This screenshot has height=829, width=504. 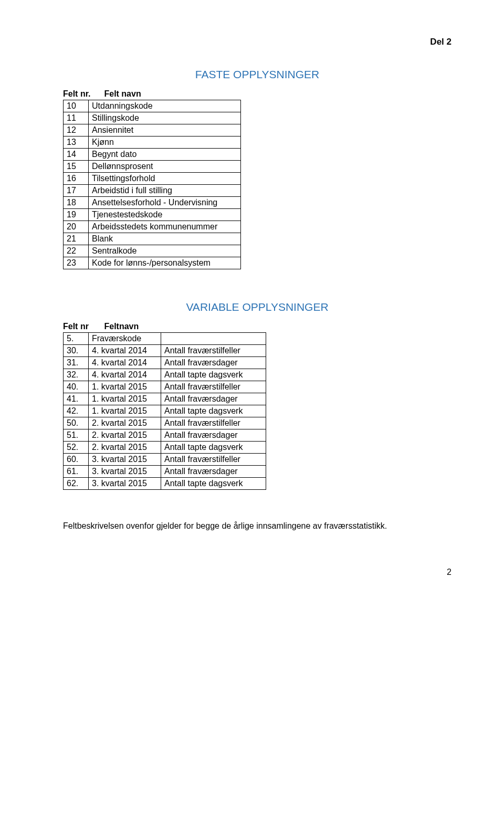 I want to click on felt-nr-cell: 52., so click(x=76, y=447).